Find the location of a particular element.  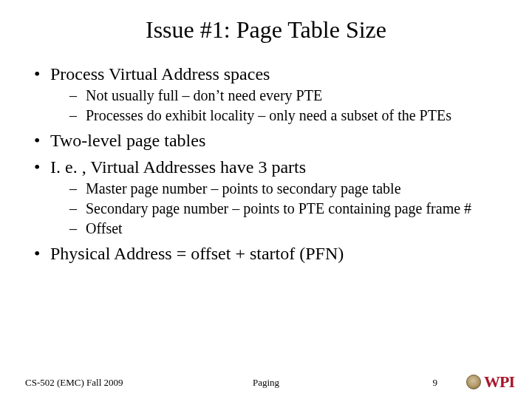

slide-footer: CS-502 (EMC) Fall 2009 Paging 9 WPI is located at coordinates (266, 378).